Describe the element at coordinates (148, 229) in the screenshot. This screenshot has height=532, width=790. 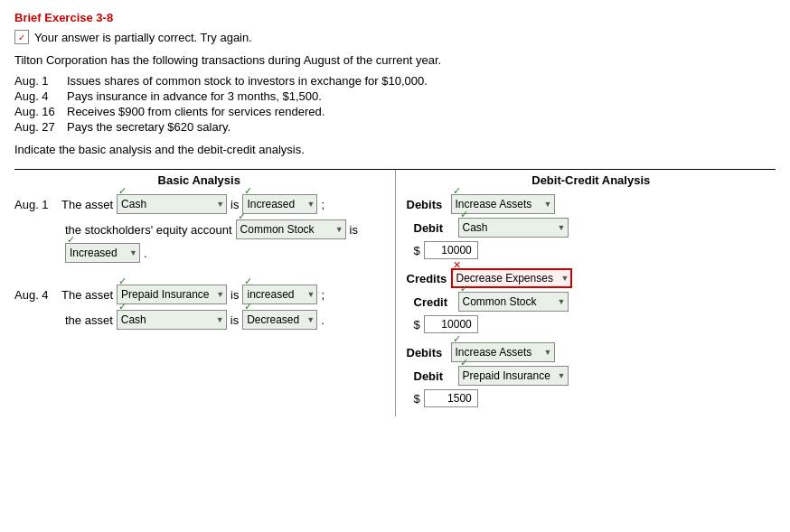
I see `aug1-basic-prefix2: the stockholders' equity account` at that location.